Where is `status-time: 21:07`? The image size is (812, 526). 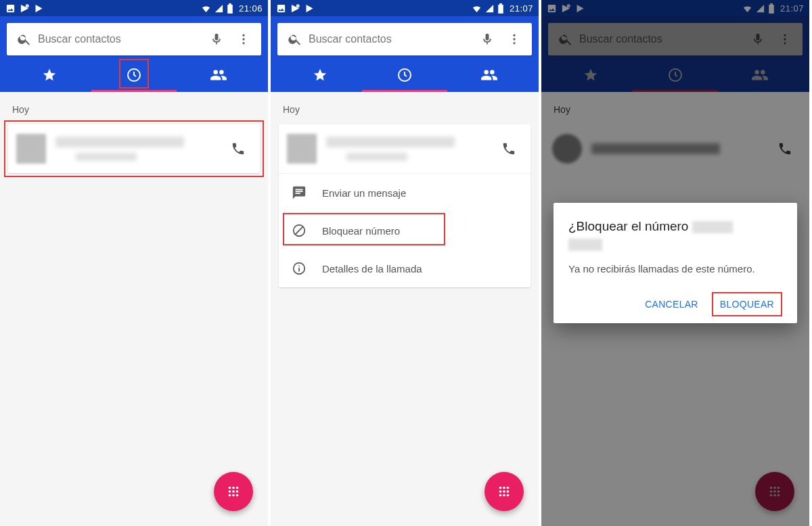 status-time: 21:07 is located at coordinates (521, 8).